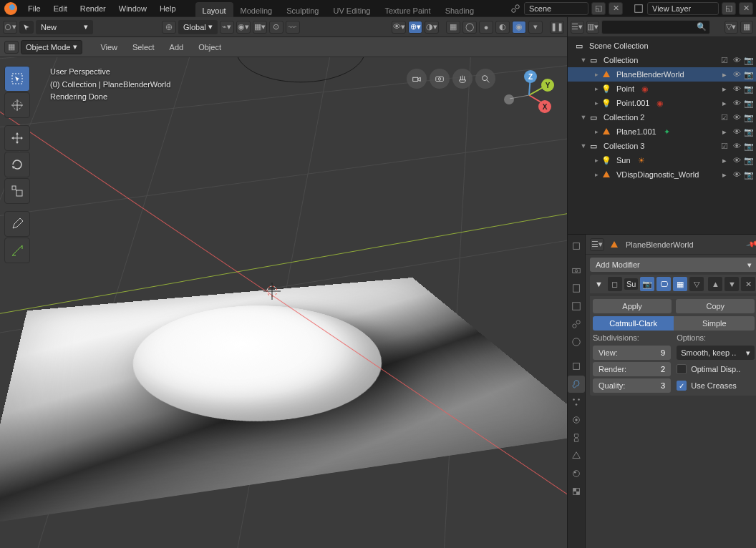 This screenshot has height=548, width=756. What do you see at coordinates (674, 323) in the screenshot?
I see `subdivision-type-segment: Catmull-Clark Simple` at bounding box center [674, 323].